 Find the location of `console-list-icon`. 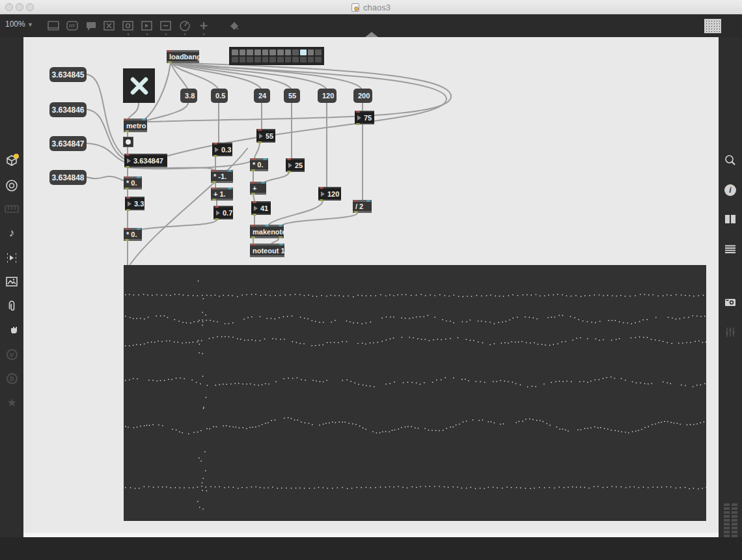

console-list-icon is located at coordinates (730, 249).